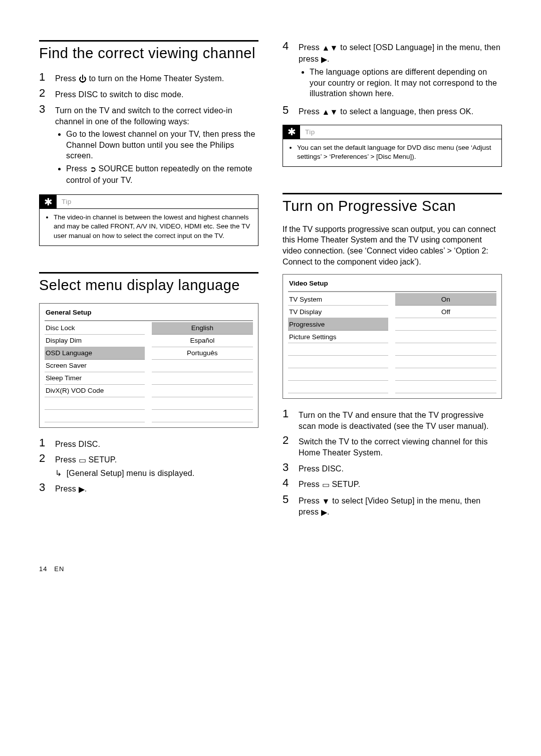 This screenshot has width=541, height=756. I want to click on bullet-item: Go to the lowest channel on your TV, the…, so click(162, 145).